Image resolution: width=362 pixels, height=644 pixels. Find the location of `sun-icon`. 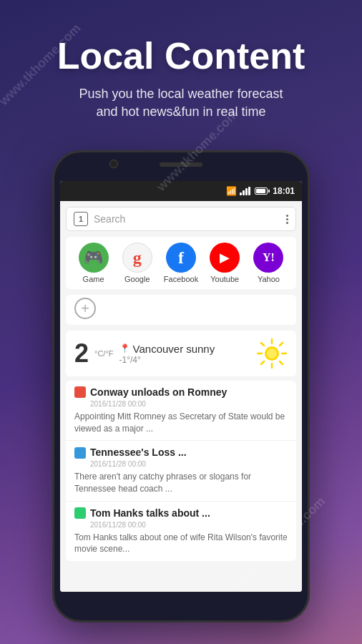

sun-icon is located at coordinates (272, 353).